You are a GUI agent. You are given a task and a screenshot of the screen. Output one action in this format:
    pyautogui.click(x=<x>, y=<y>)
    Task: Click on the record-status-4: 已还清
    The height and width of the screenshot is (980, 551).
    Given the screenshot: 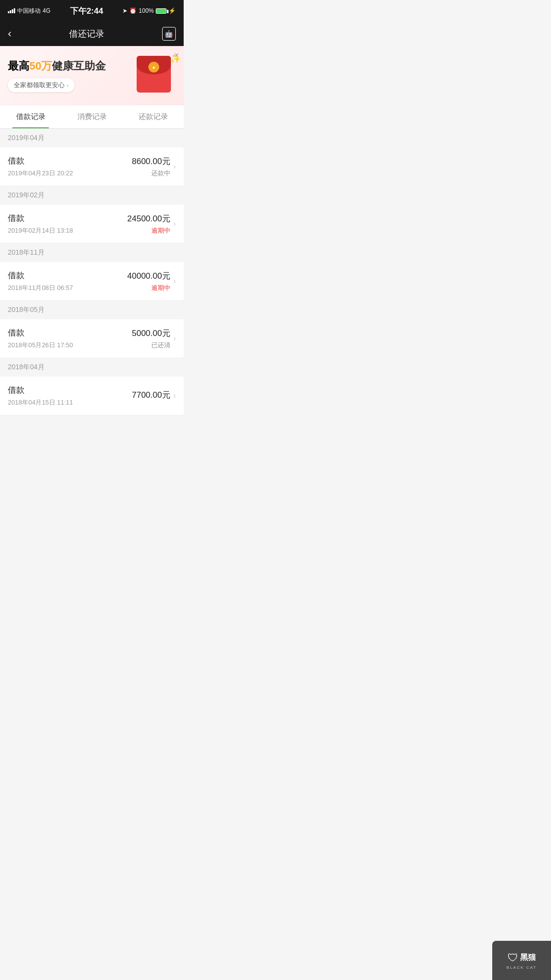 What is the action you would take?
    pyautogui.click(x=151, y=345)
    